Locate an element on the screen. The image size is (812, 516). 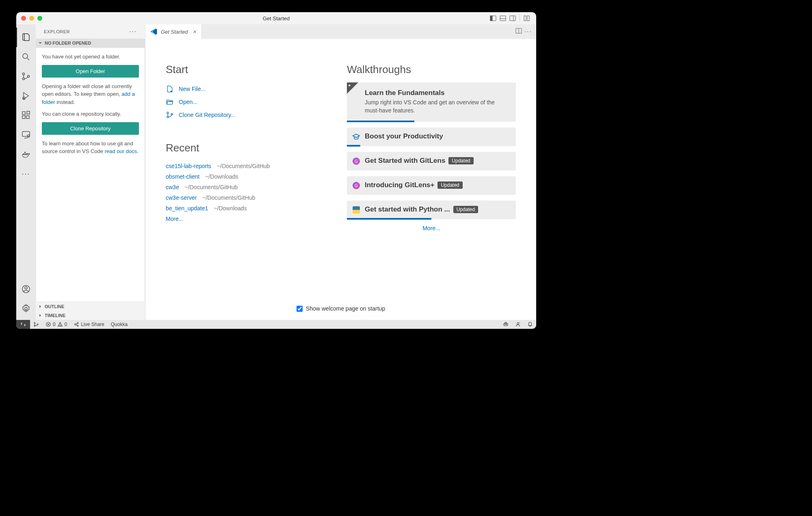
read-docs-link: read our docs is located at coordinates (121, 151).